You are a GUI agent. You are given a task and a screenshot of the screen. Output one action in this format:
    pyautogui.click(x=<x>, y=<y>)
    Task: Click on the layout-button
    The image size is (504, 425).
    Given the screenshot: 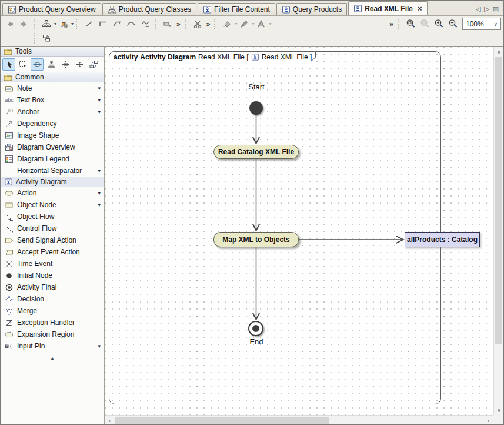 What is the action you would take?
    pyautogui.click(x=168, y=24)
    